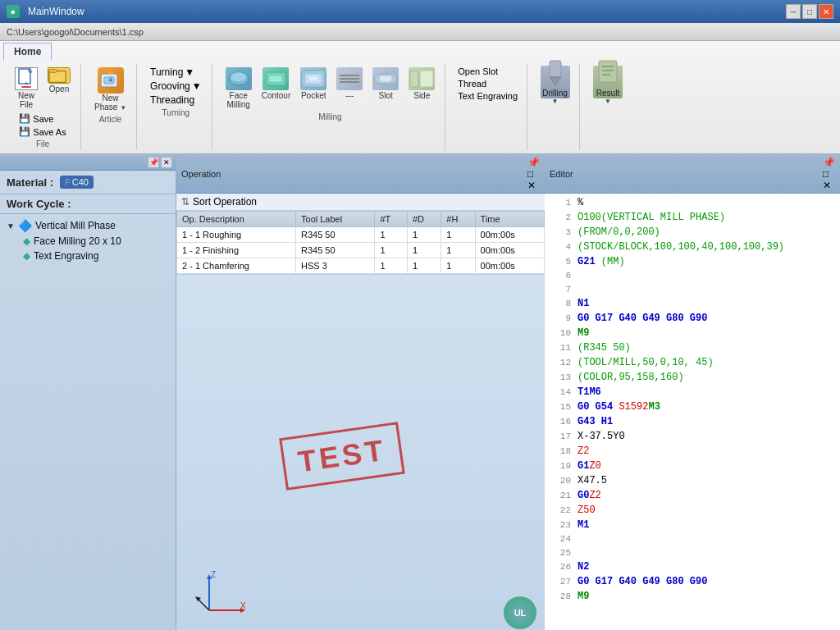 The width and height of the screenshot is (840, 630). Describe the element at coordinates (707, 217) in the screenshot. I see `line-content-2: O100(VERTICAL MILL PHASE)` at that location.